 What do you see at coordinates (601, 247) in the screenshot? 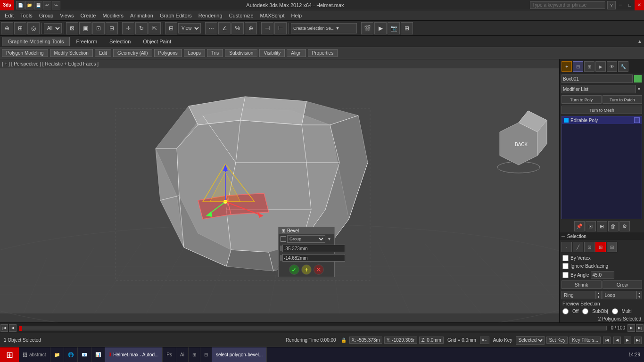
I see `polygon-mode-icon: ⊞` at bounding box center [601, 247].